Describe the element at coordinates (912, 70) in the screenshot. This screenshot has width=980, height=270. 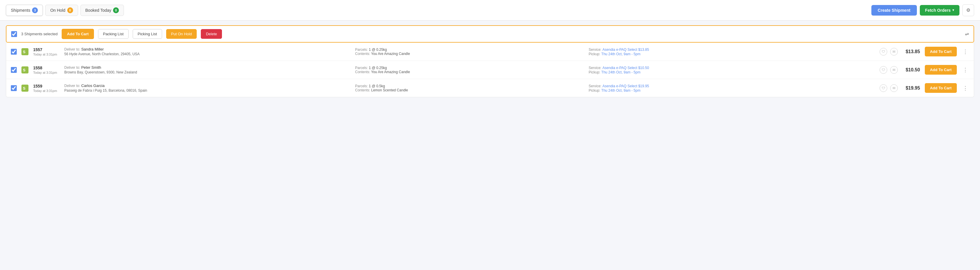
I see `price: $10.50` at that location.